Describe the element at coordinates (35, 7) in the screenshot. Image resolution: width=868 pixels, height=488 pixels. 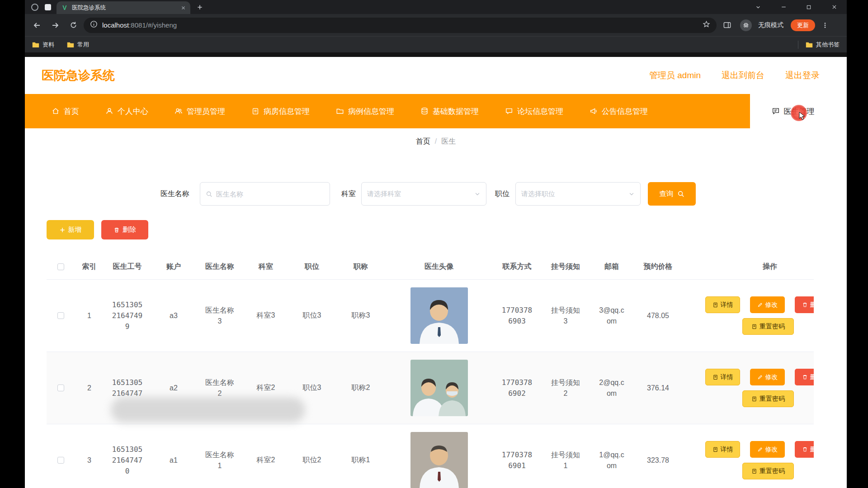
I see `browser-profile-icon` at that location.